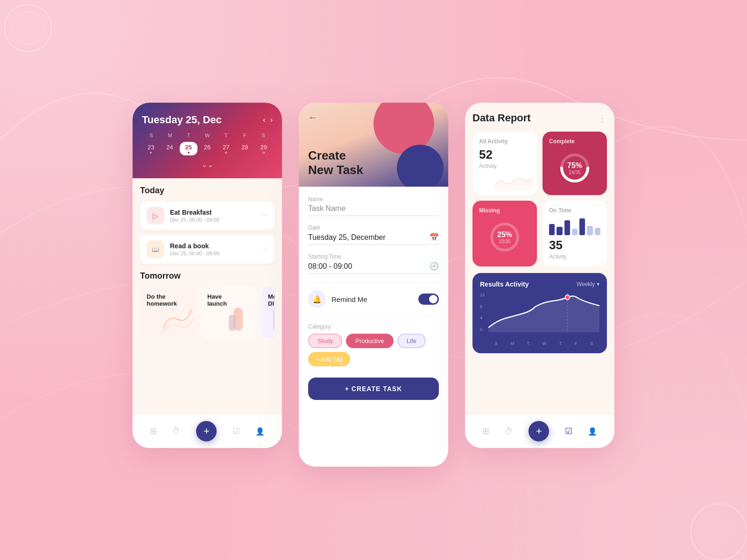 The height and width of the screenshot is (560, 747). I want to click on create-task-button: + CREATE TASK, so click(374, 389).